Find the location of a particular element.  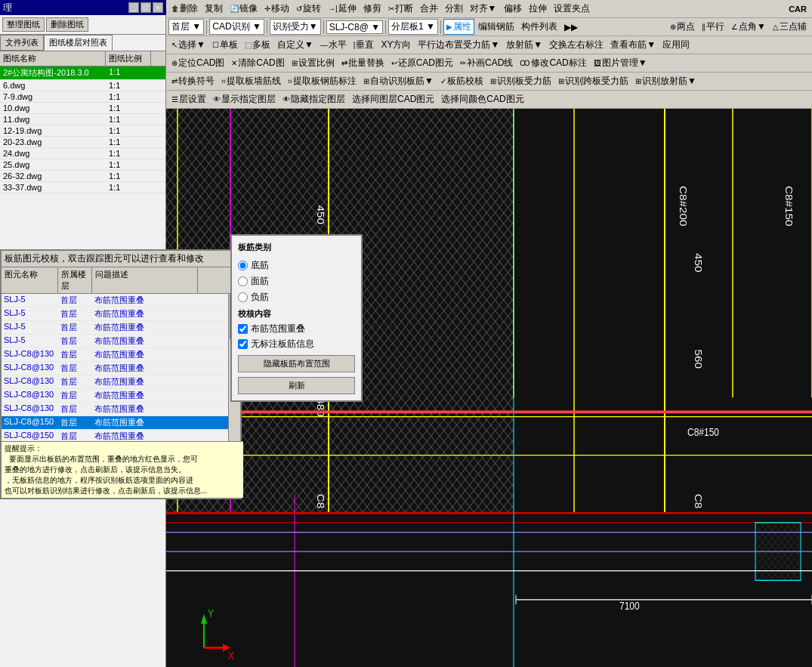

split-btn: 分割 is located at coordinates (454, 9).